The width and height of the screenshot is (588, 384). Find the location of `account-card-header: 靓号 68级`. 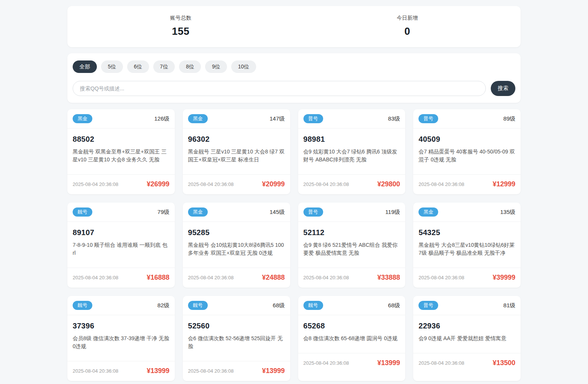

account-card-header: 靓号 68级 is located at coordinates (236, 305).